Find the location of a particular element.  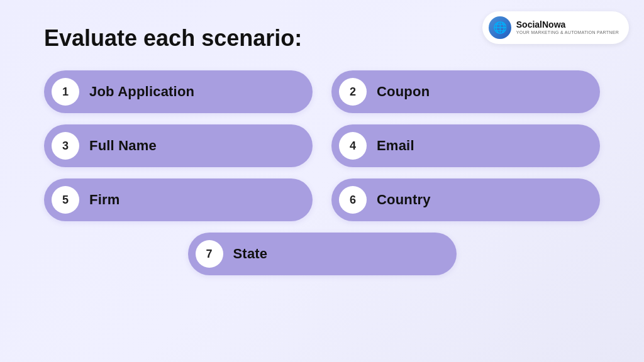

item-label-7: State is located at coordinates (250, 254).